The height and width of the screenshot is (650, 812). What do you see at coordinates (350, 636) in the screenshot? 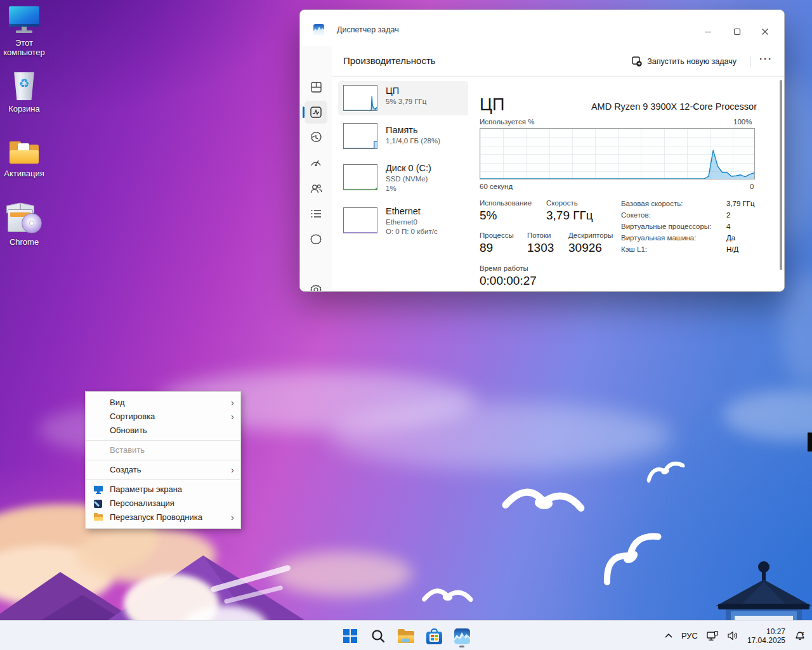
I see `start-button` at bounding box center [350, 636].